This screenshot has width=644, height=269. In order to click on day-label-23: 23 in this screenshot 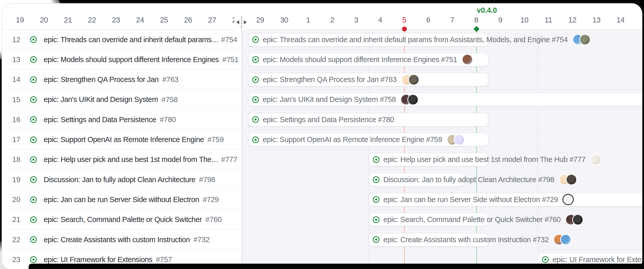, I will do `click(116, 20)`.